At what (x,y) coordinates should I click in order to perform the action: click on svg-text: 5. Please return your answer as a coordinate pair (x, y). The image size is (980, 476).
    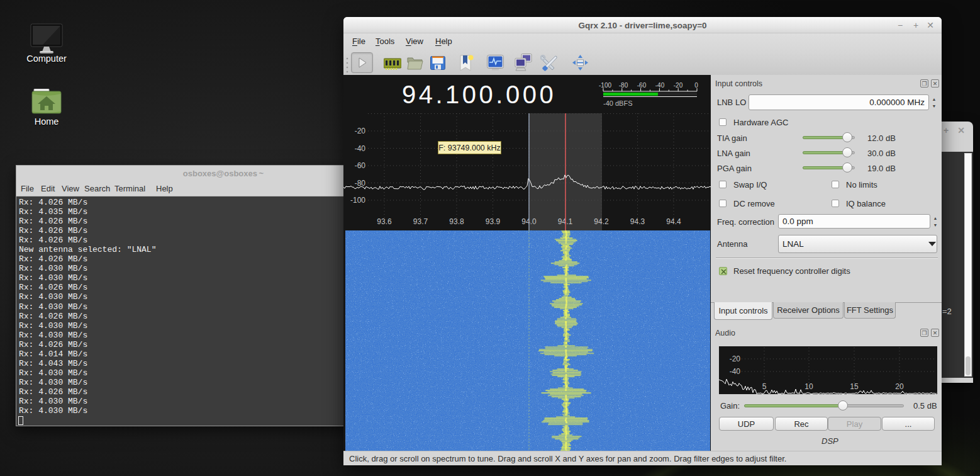
    Looking at the image, I should click on (765, 387).